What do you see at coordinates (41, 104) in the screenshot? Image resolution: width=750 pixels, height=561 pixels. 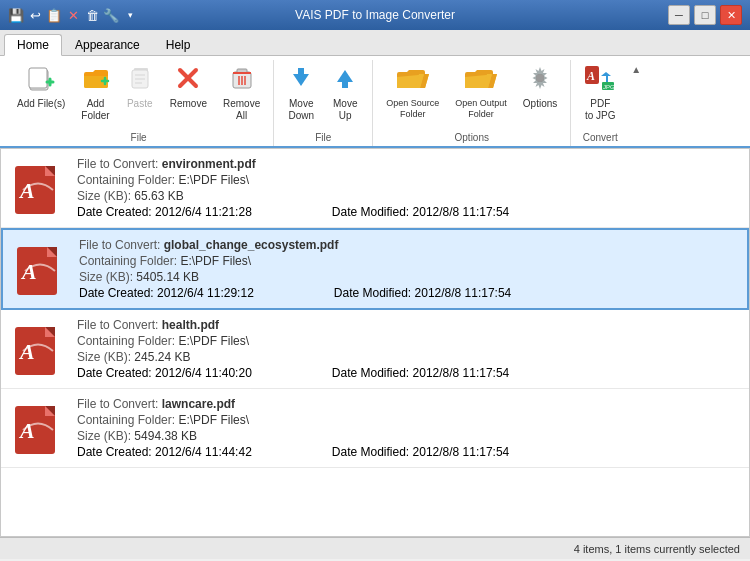 I see `add-files-label: Add File(s)` at bounding box center [41, 104].